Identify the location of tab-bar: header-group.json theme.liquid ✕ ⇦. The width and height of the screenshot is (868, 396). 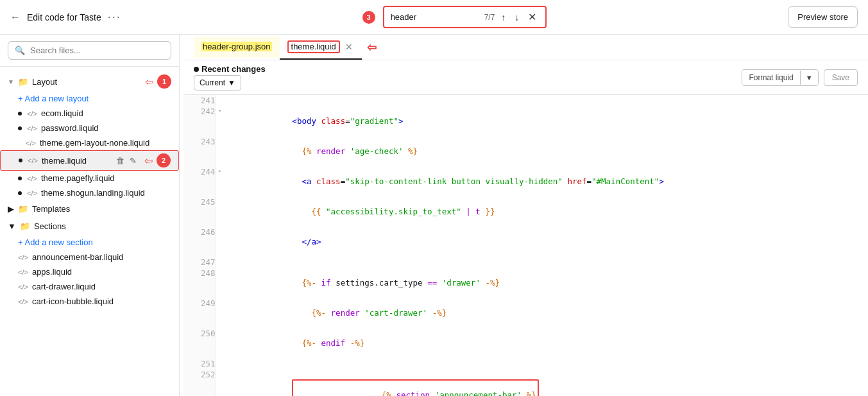
(526, 47).